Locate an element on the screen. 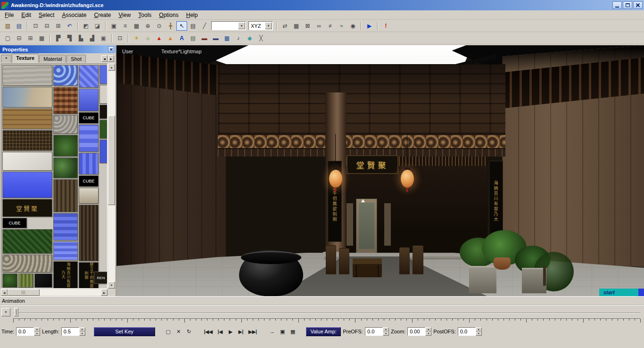 The width and height of the screenshot is (644, 348). import-icon: ⊡ is located at coordinates (36, 26).